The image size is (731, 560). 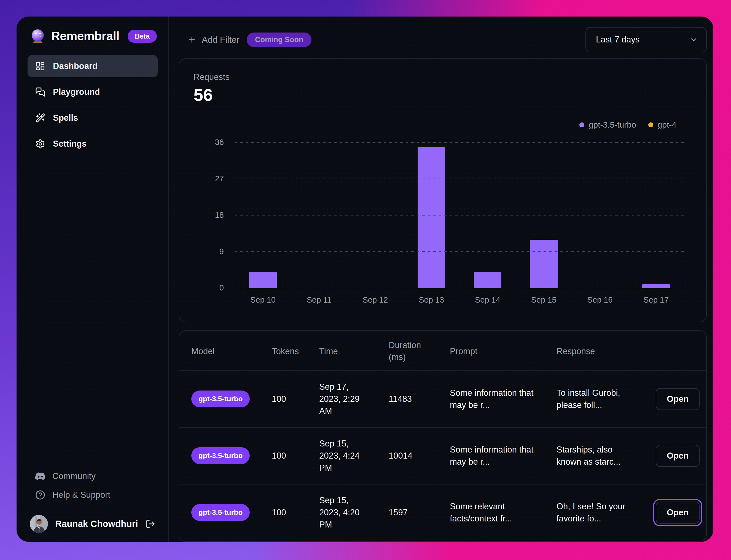 What do you see at coordinates (319, 300) in the screenshot?
I see `x-axis-tick: Sep 11` at bounding box center [319, 300].